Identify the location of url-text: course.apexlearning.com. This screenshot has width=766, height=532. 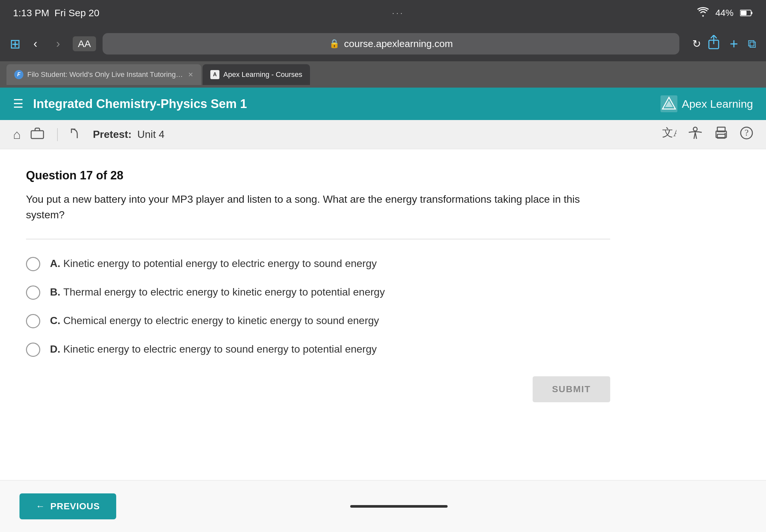
(399, 44).